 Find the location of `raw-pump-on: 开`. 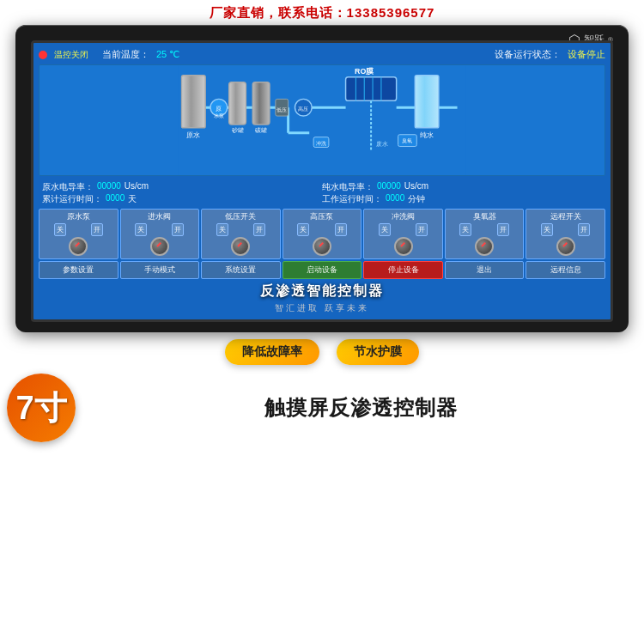

raw-pump-on: 开 is located at coordinates (97, 230).